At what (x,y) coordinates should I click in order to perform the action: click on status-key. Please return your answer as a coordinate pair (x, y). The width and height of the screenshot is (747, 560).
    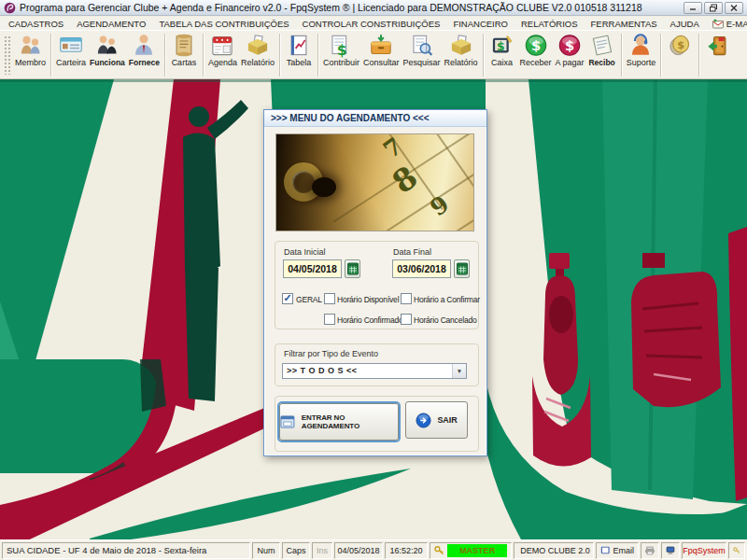
    Looking at the image, I should click on (737, 551).